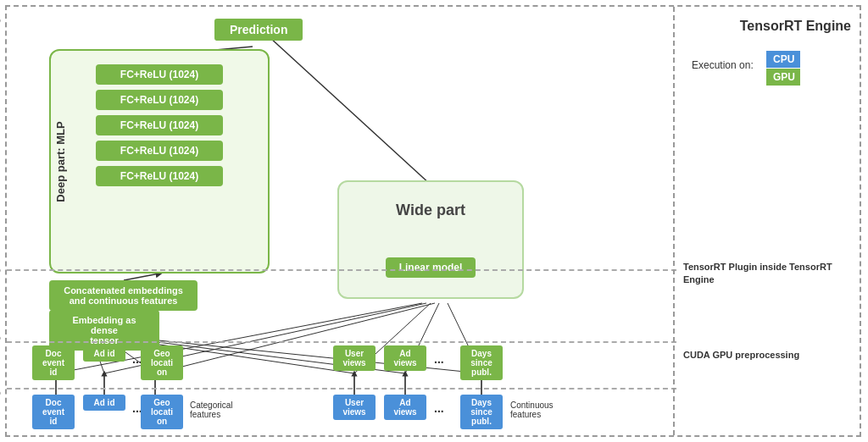 This screenshot has width=868, height=442. What do you see at coordinates (159, 125) in the screenshot?
I see `fc-layer-3: FC+ReLU (1024)` at bounding box center [159, 125].